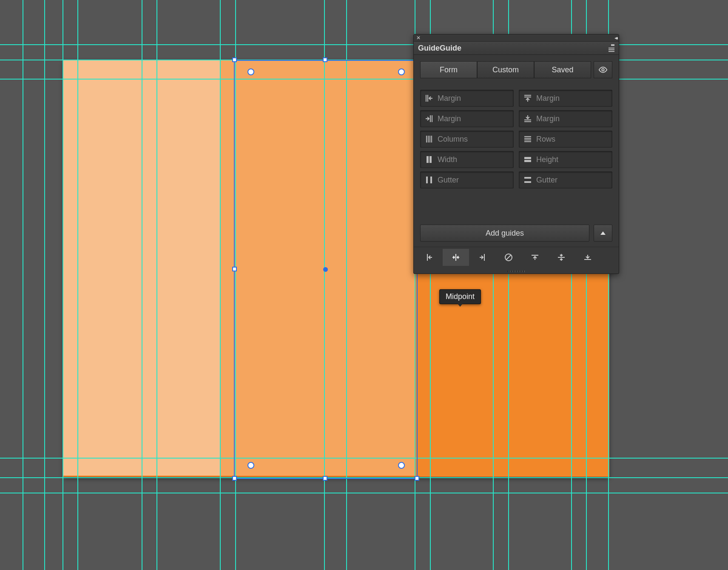  Describe the element at coordinates (548, 119) in the screenshot. I see `margin-bottom-placeholder: Margin` at that location.